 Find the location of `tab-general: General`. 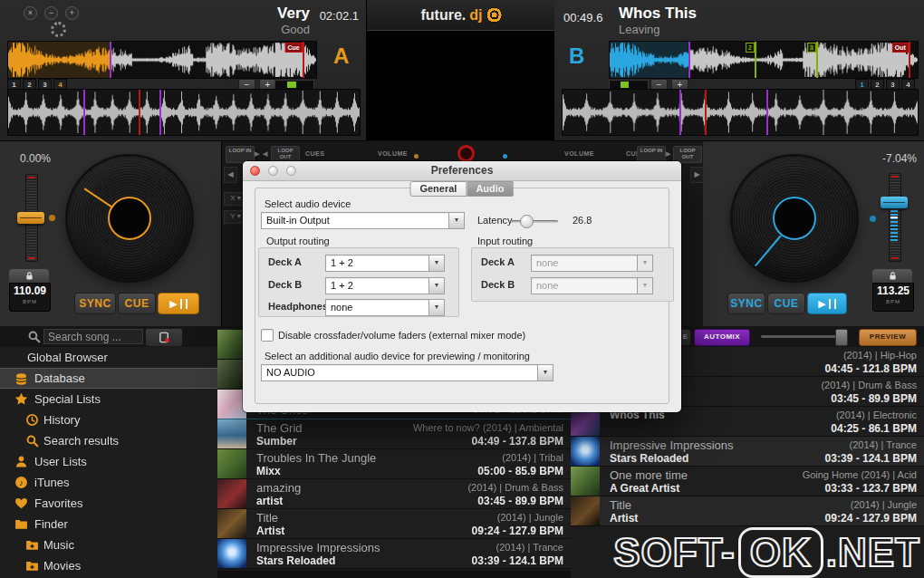

tab-general: General is located at coordinates (438, 188).